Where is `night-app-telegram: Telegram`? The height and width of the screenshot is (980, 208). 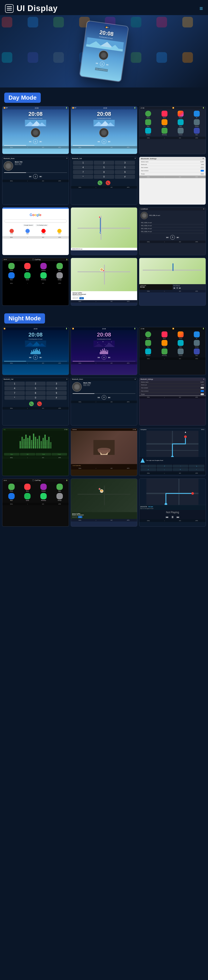
night-app-telegram: Telegram is located at coordinates (148, 352).